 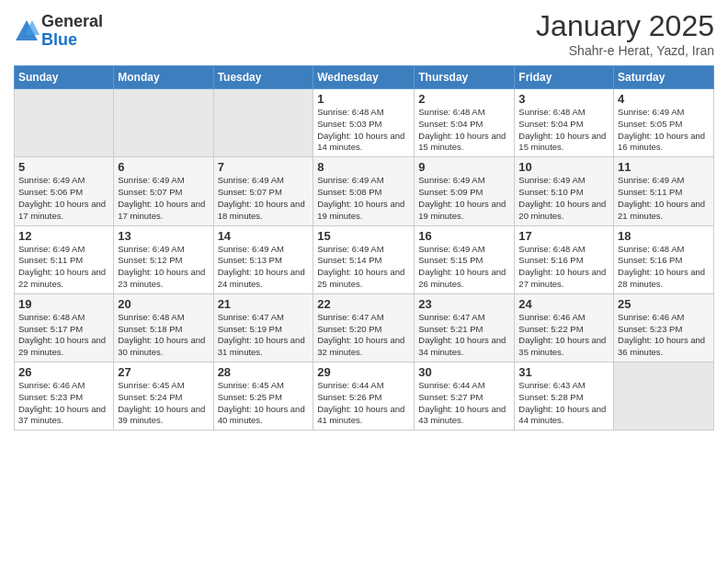 I want to click on day-info-10: Sunrise: 6:49 AMSunset: 5:10 PMDaylight:…, so click(x=564, y=199).